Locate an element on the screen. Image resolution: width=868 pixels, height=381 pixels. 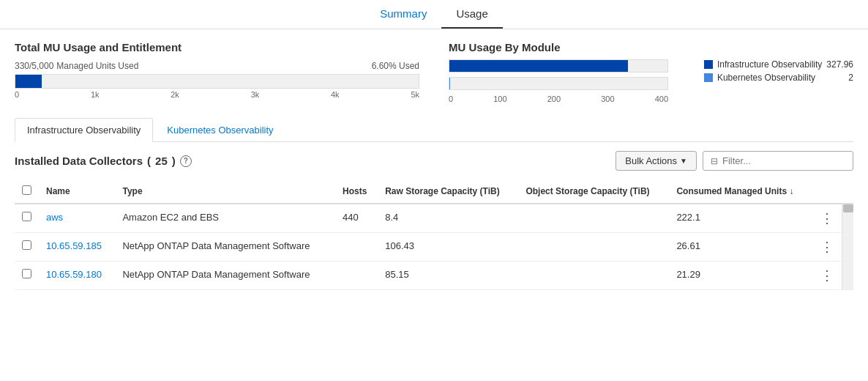
mu-by-module-title: MU Usage By Module is located at coordinates (651, 47).